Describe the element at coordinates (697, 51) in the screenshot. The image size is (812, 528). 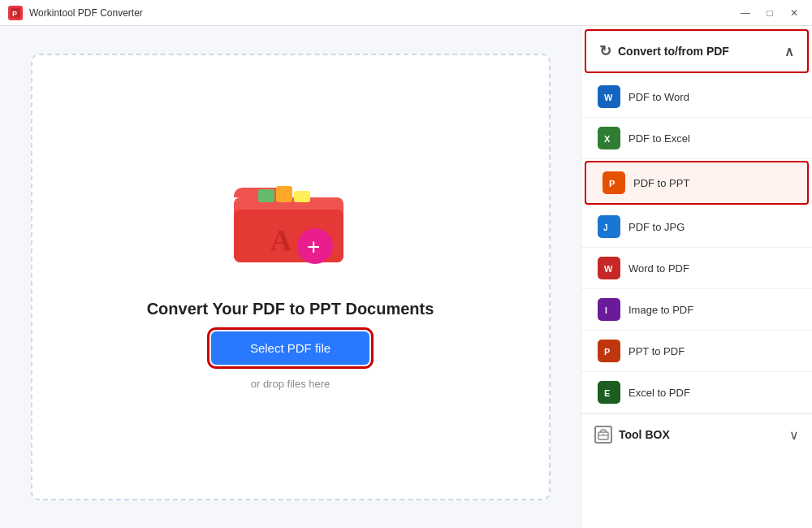
I see `convert-section-header: ↻ Convert to/from PDF` at that location.